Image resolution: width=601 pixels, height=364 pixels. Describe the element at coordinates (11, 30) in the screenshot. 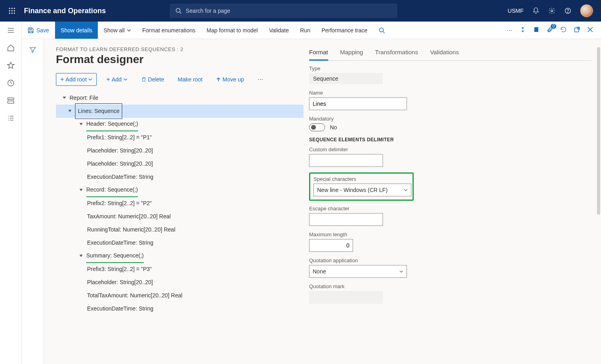

I see `hamburger-icon` at that location.